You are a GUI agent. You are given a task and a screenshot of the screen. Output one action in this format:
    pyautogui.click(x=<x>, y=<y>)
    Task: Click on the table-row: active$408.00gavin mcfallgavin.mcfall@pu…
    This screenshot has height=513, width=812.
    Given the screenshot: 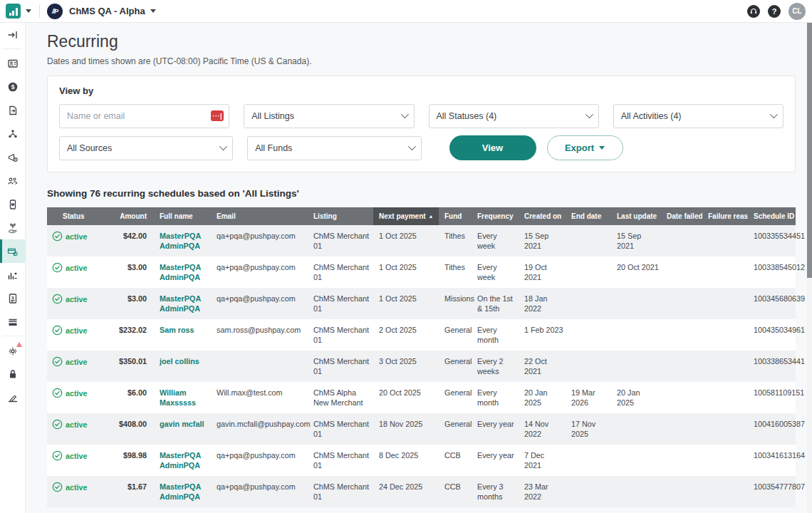 What is the action you would take?
    pyautogui.click(x=422, y=429)
    